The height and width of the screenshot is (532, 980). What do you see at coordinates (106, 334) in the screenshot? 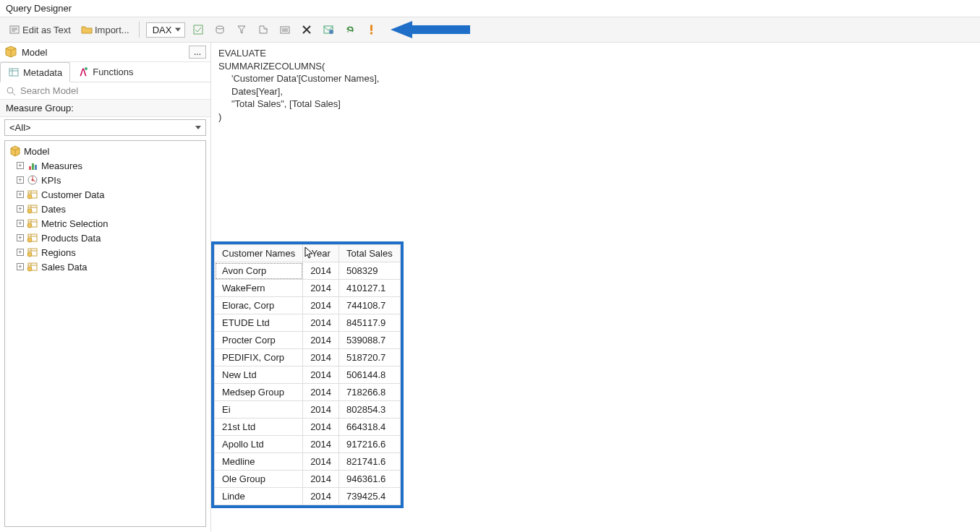
I see `model-tree: Model +Measures+KPIs+Customer Data+Dates…` at bounding box center [106, 334].